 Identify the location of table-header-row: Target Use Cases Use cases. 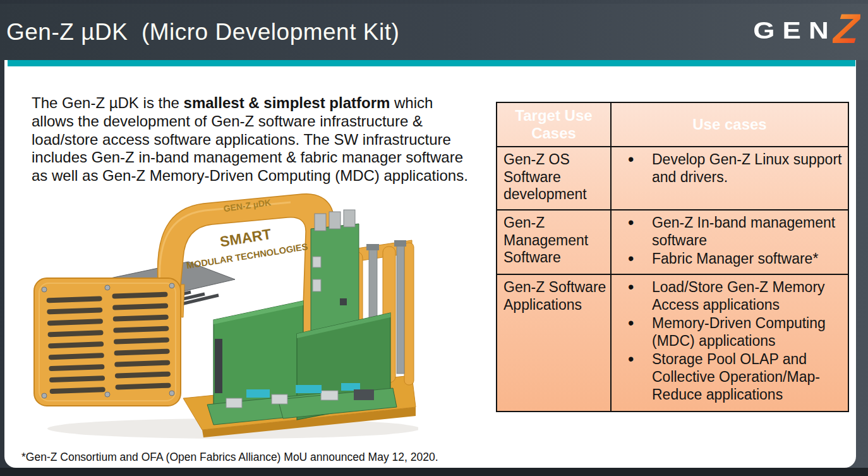
(672, 125).